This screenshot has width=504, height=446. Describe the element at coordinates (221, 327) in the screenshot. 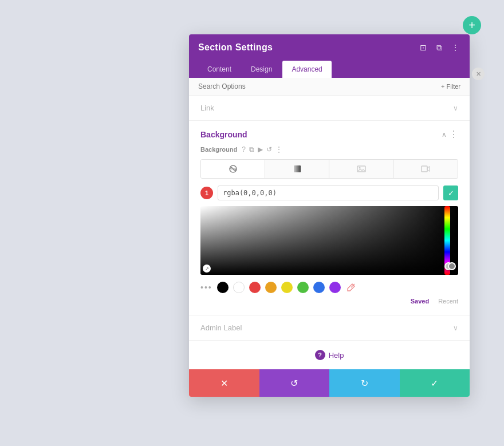

I see `admin-label-text: Admin Label` at that location.